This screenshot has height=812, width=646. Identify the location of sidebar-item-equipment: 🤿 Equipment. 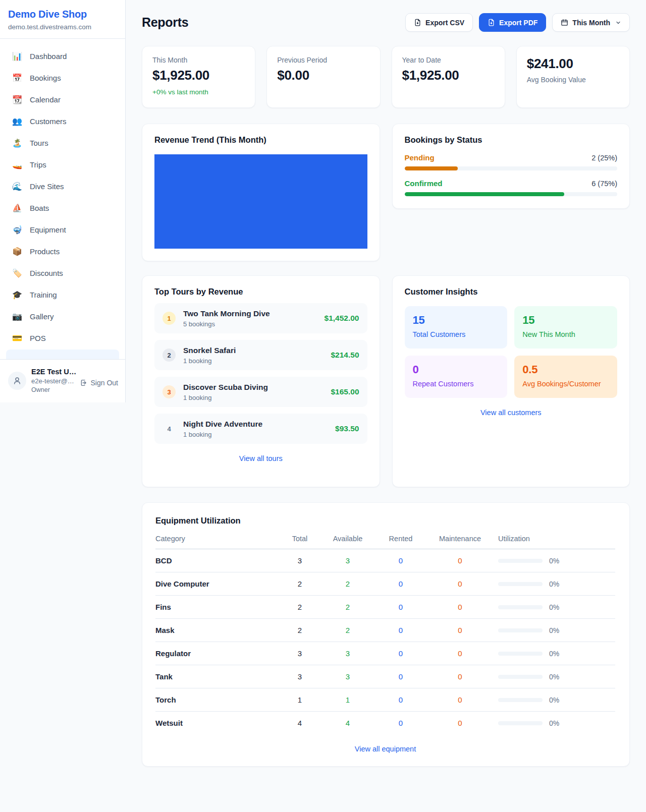
(63, 229).